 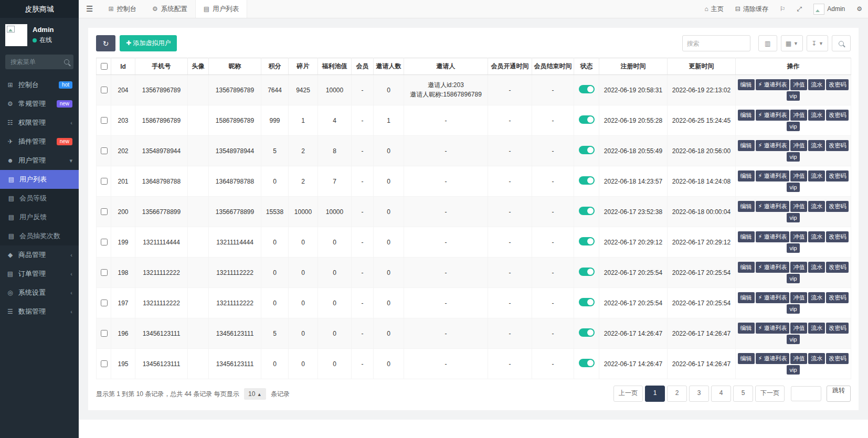 What do you see at coordinates (721, 393) in the screenshot?
I see `page-button-4: 4` at bounding box center [721, 393].